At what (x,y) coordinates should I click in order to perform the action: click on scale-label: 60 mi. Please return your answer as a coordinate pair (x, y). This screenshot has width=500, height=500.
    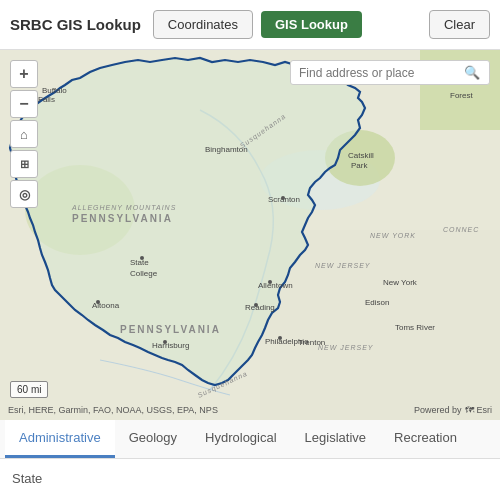
    Looking at the image, I should click on (29, 390).